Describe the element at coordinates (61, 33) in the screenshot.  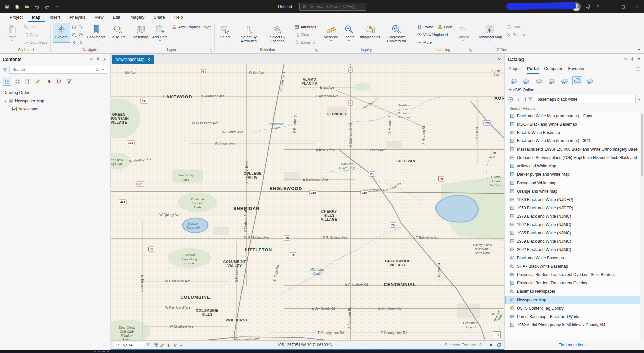
I see `explore-button: Explore` at that location.